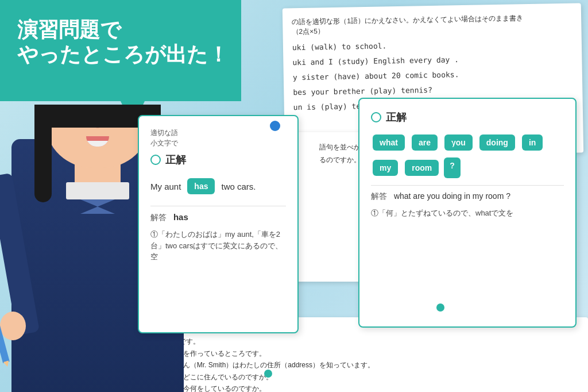 Image resolution: width=588 pixels, height=392 pixels. Describe the element at coordinates (532, 143) in the screenshot. I see `chip-in: in` at that location.